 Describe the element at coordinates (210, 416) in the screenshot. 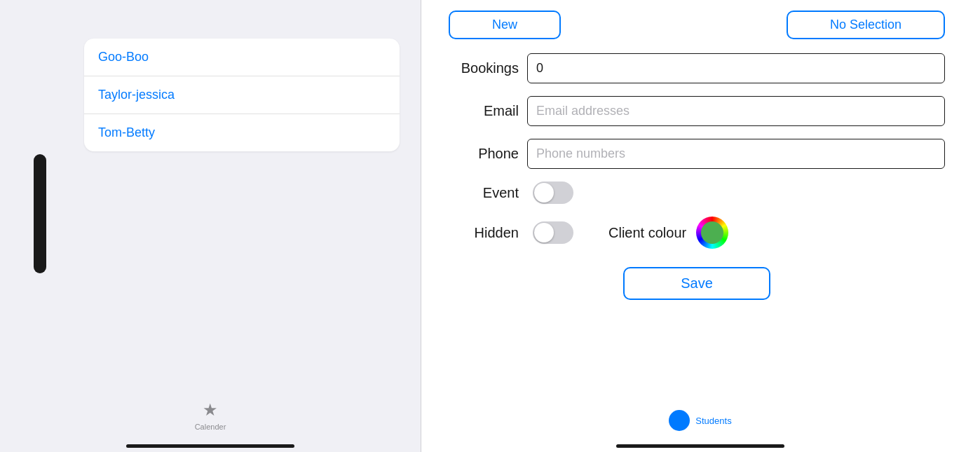

I see `calender-tab: ★ Calender` at that location.